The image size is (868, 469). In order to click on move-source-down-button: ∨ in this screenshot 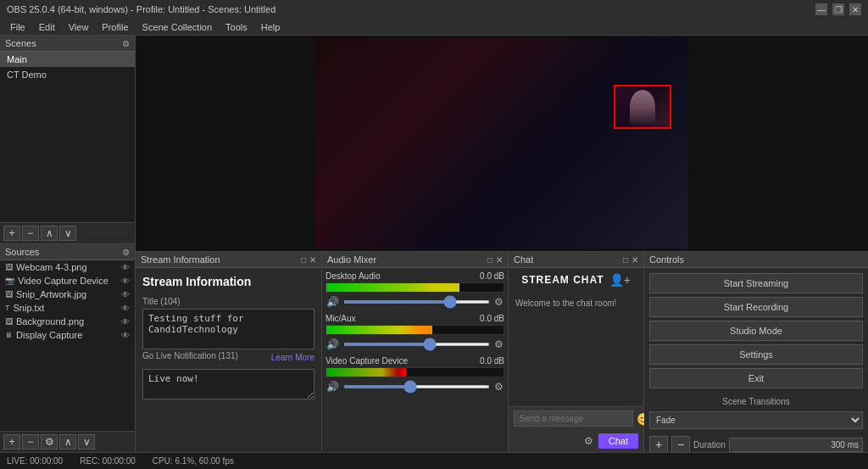, I will do `click(86, 442)`.